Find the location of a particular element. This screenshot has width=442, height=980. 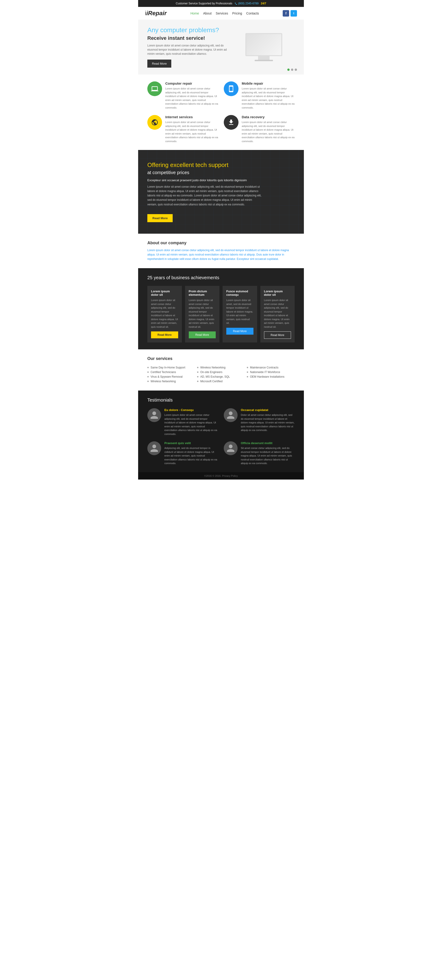

testimonial-1: Eu dolore - Consequ Lorem ipsum dolor si… is located at coordinates (183, 422).